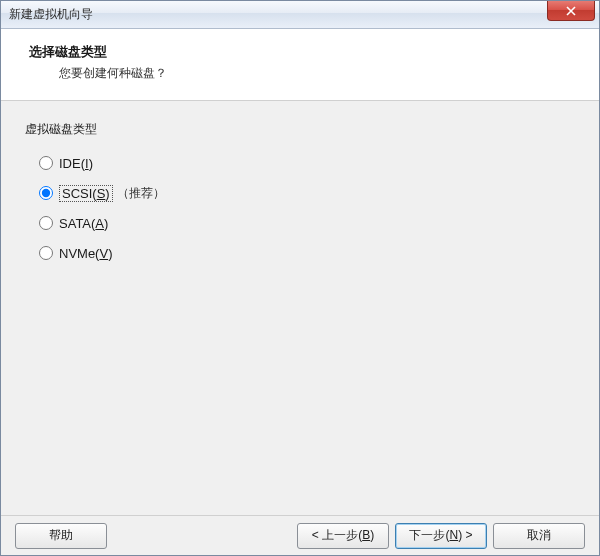 This screenshot has width=600, height=556. What do you see at coordinates (46, 193) in the screenshot?
I see `radio-scsi-input` at bounding box center [46, 193].